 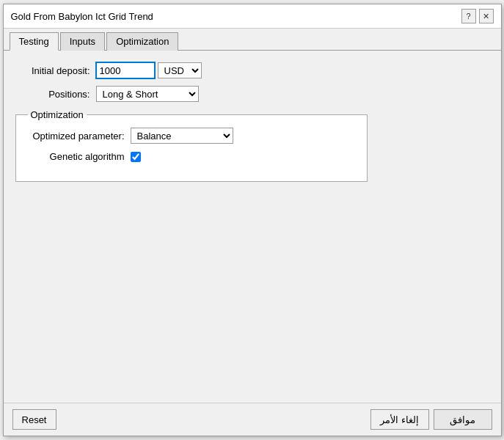 What do you see at coordinates (486, 16) in the screenshot?
I see `close-button: ✕` at bounding box center [486, 16].